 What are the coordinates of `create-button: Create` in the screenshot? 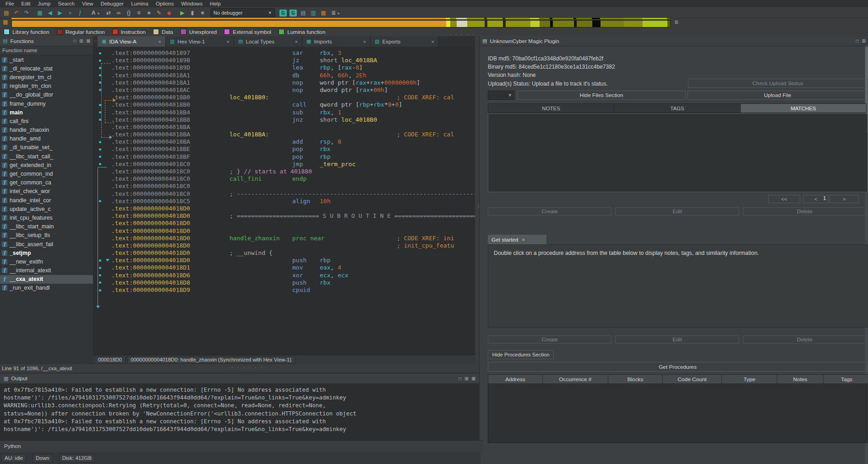 It's located at (550, 340).